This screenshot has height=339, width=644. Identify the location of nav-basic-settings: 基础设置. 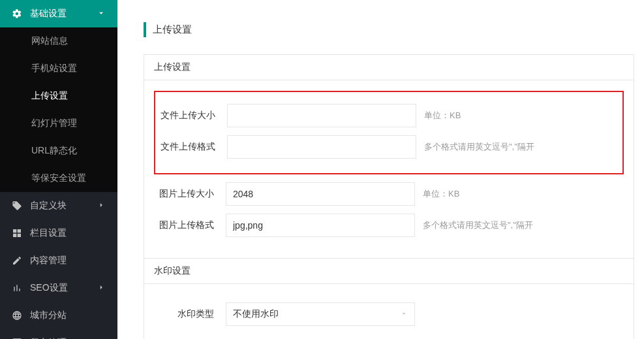
(59, 14).